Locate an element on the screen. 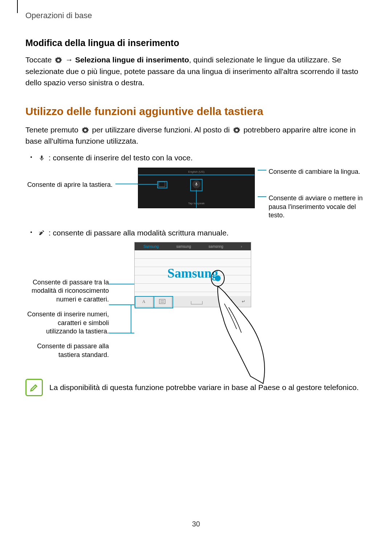 The width and height of the screenshot is (392, 554). page-number: 30 is located at coordinates (196, 524).